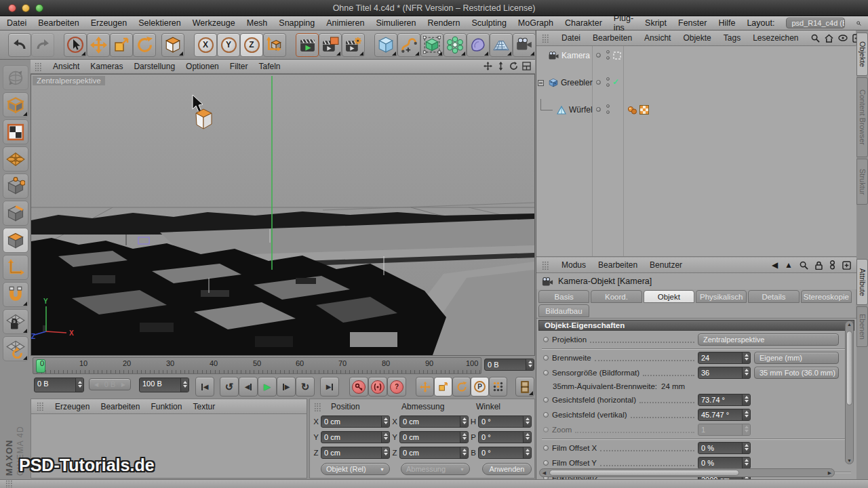 This screenshot has width=868, height=488. Describe the element at coordinates (455, 45) in the screenshot. I see `add-cloner-button` at that location.